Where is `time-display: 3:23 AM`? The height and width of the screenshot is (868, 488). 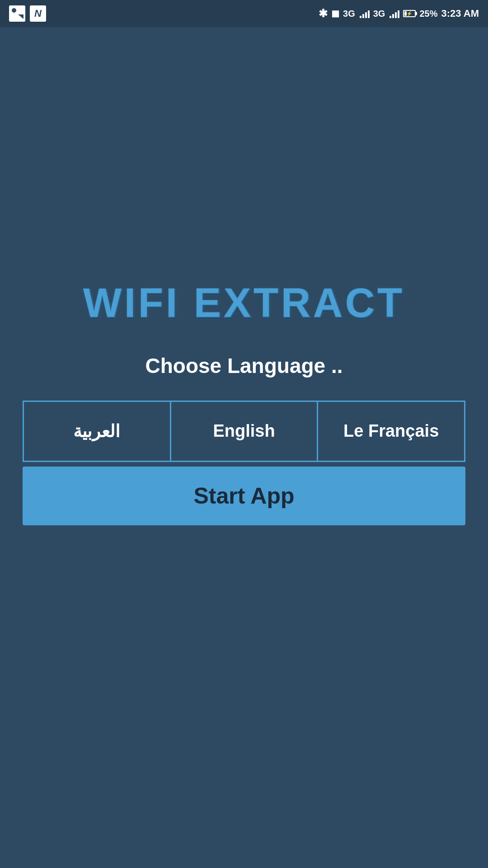
time-display: 3:23 AM is located at coordinates (460, 14).